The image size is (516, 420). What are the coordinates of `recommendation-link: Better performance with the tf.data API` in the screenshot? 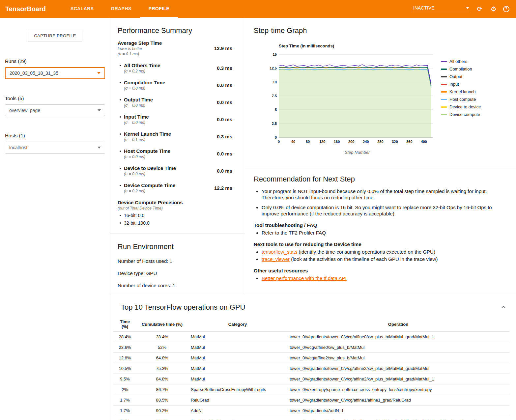 It's located at (304, 278).